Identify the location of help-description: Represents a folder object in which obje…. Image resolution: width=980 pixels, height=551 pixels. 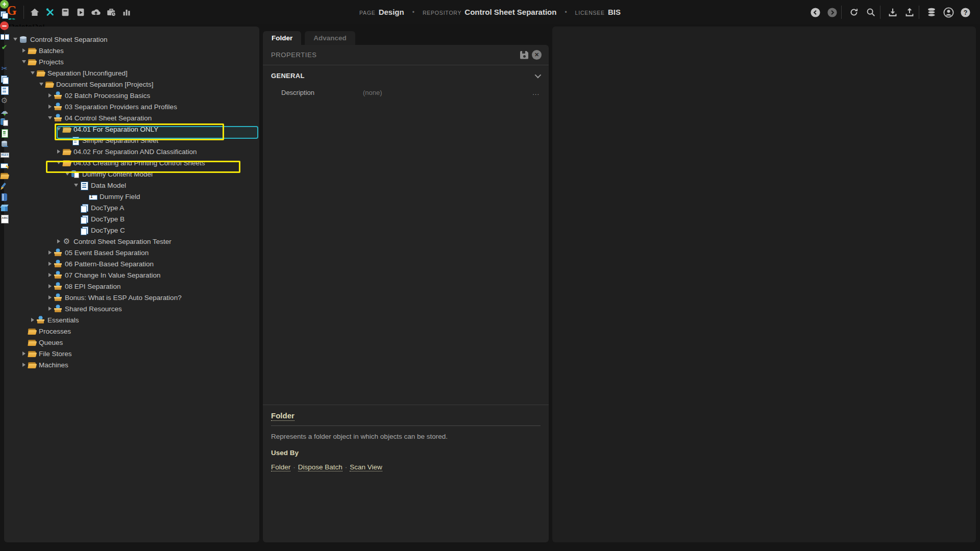
(406, 437).